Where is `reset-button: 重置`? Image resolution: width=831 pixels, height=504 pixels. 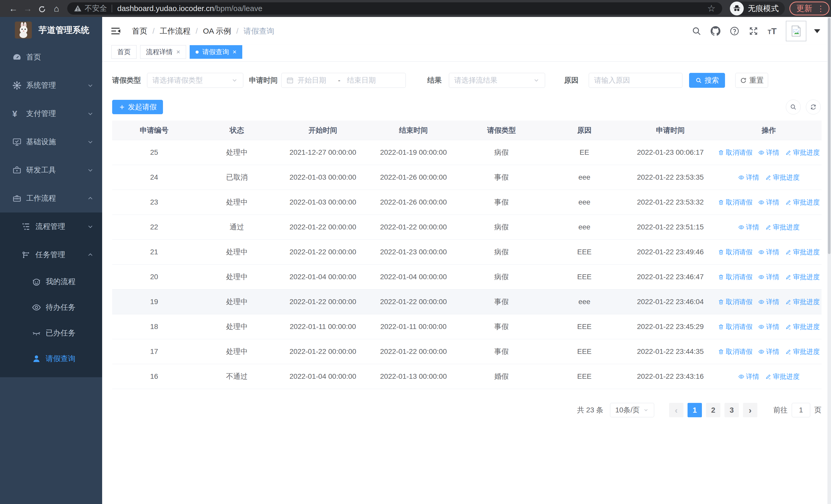
reset-button: 重置 is located at coordinates (752, 80).